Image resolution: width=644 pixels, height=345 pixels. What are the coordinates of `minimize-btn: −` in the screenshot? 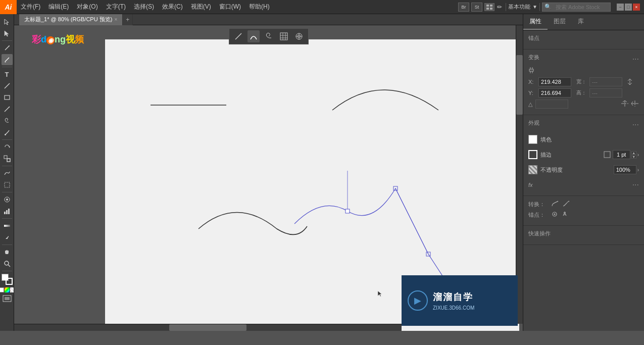 It's located at (620, 7).